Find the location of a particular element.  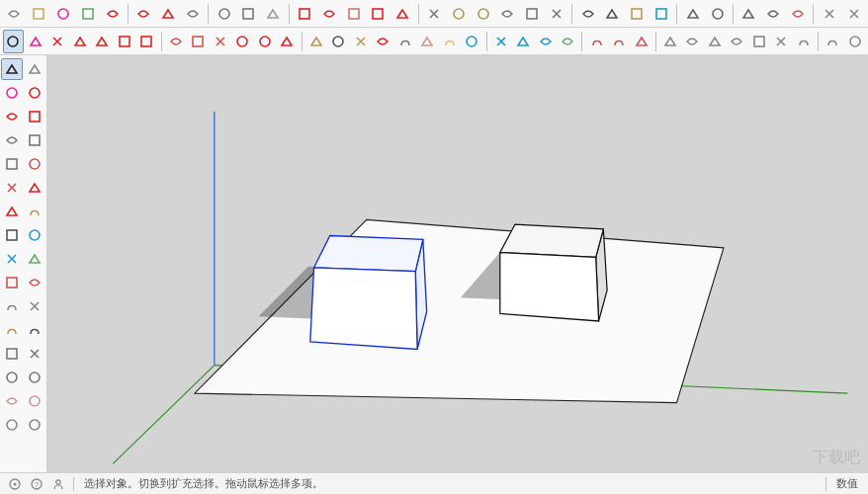

window-button is located at coordinates (856, 41).